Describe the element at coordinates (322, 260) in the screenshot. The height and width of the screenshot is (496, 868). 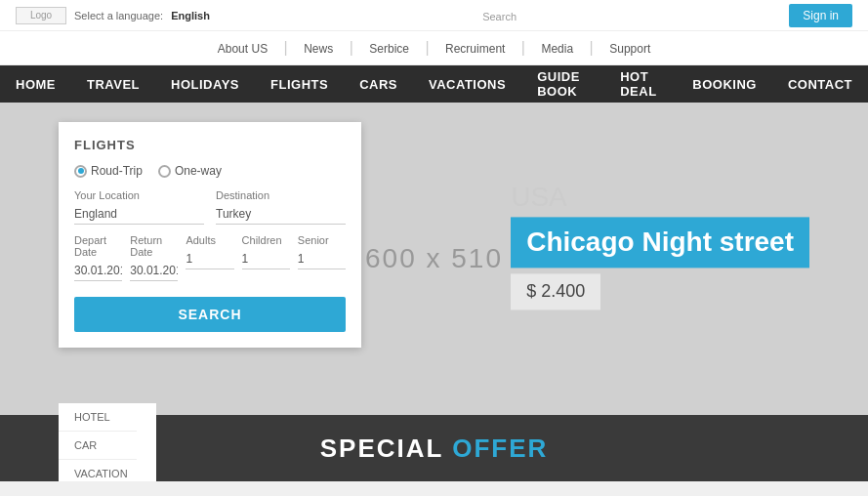
I see `senior-input` at that location.